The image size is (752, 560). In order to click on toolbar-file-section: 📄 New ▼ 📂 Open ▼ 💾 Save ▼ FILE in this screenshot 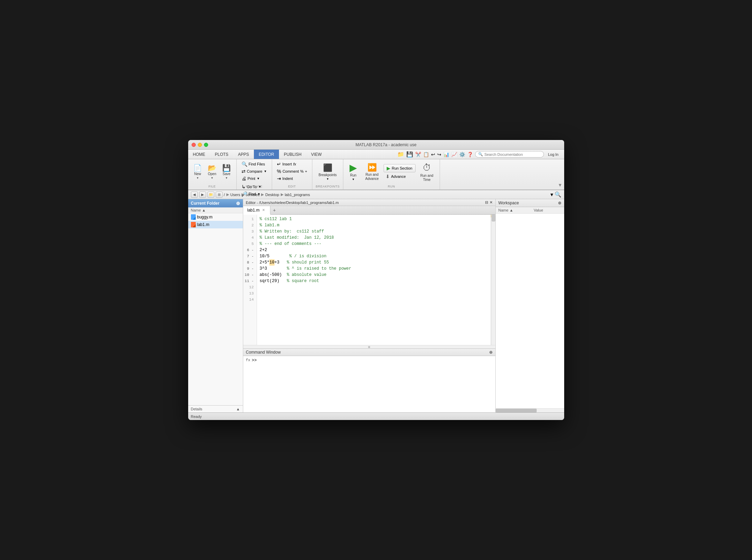, I will do `click(213, 174)`.